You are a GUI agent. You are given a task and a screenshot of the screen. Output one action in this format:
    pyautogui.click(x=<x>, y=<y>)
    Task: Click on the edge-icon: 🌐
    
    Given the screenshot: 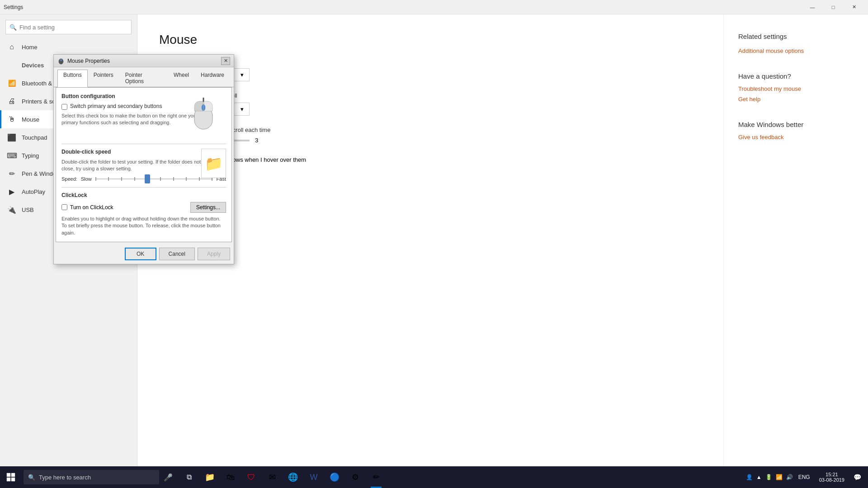 What is the action you would take?
    pyautogui.click(x=293, y=477)
    